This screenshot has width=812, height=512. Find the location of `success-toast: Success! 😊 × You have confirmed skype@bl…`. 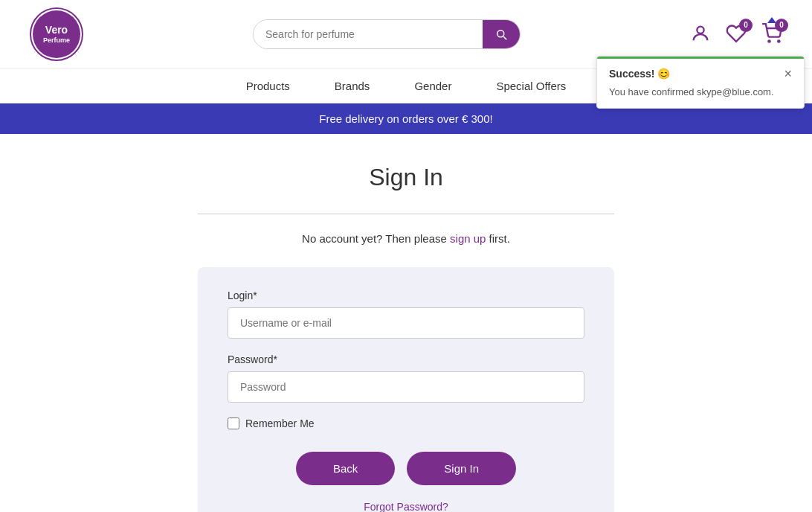

success-toast: Success! 😊 × You have confirmed skype@bl… is located at coordinates (700, 82).